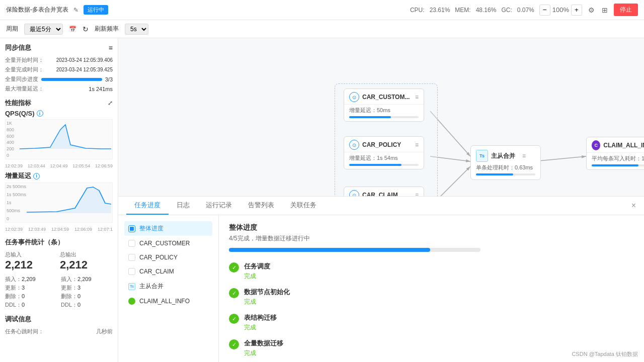 The height and width of the screenshot is (362, 644). I want to click on period-label: 周期, so click(12, 29).